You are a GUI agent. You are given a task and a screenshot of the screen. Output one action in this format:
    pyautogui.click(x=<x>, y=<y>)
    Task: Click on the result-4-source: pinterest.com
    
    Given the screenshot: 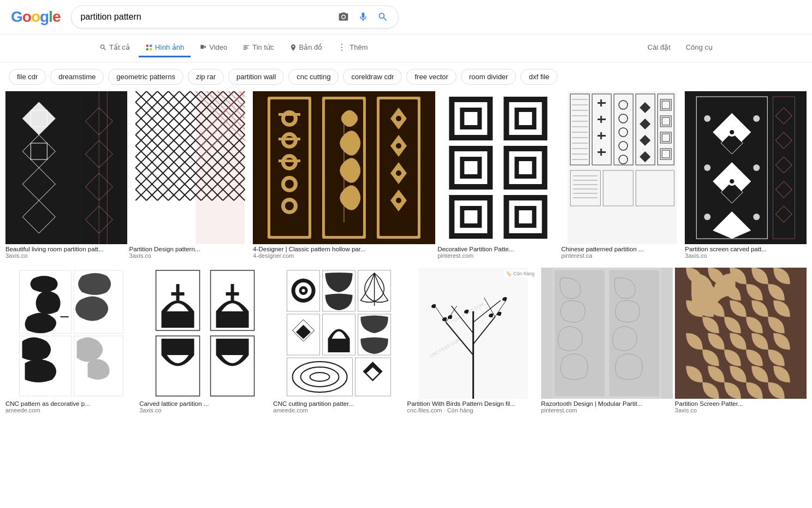 What is the action you would take?
    pyautogui.click(x=498, y=256)
    